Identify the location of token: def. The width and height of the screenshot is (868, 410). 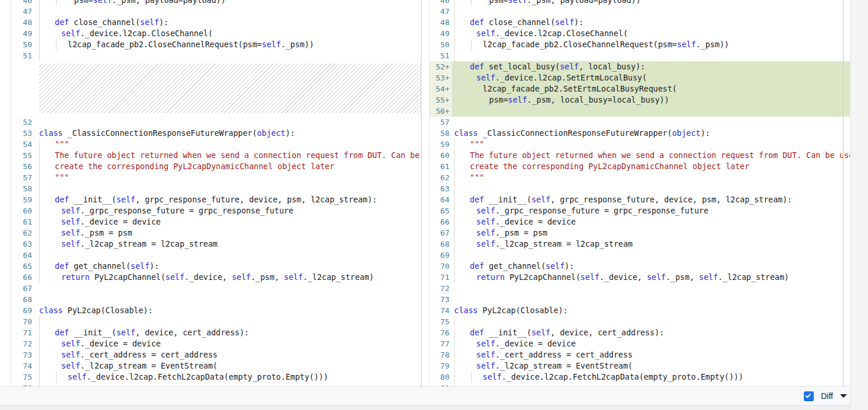
(477, 266).